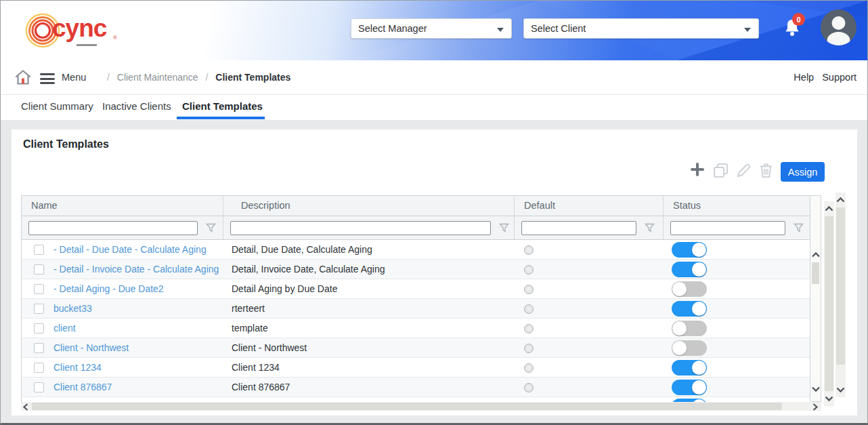 The height and width of the screenshot is (425, 868). Describe the element at coordinates (641, 28) in the screenshot. I see `select-client-dropdown: Select Client` at that location.